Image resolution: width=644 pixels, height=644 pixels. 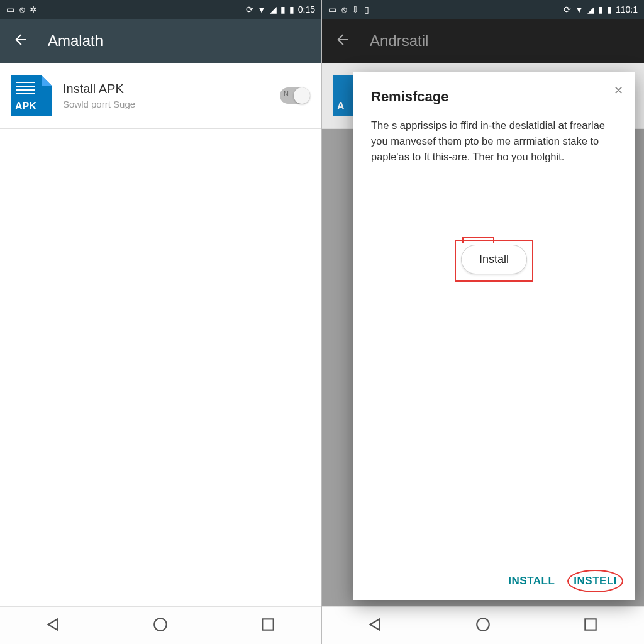 What do you see at coordinates (161, 41) in the screenshot?
I see `app-bar: Amalath` at bounding box center [161, 41].